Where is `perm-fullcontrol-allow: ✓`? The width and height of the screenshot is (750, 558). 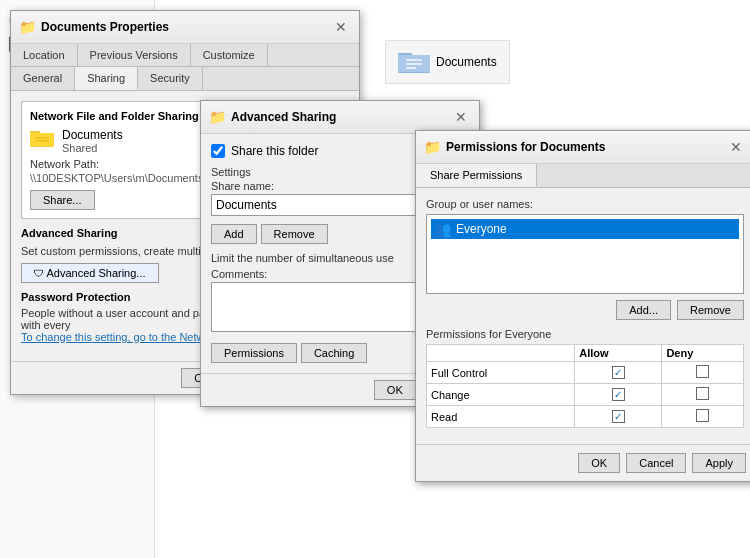 perm-fullcontrol-allow: ✓ is located at coordinates (618, 373).